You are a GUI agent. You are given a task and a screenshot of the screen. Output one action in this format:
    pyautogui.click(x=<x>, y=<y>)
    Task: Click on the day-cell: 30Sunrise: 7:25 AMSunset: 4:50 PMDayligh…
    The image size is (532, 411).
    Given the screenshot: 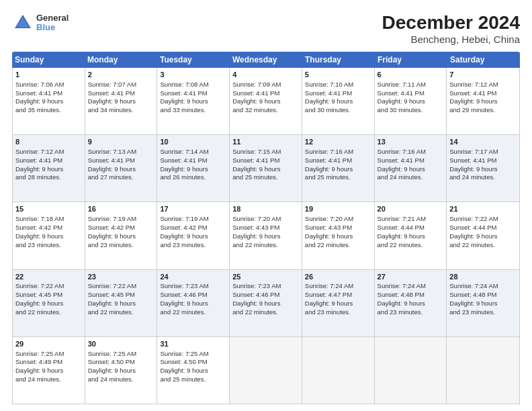 What is the action you would take?
    pyautogui.click(x=122, y=371)
    